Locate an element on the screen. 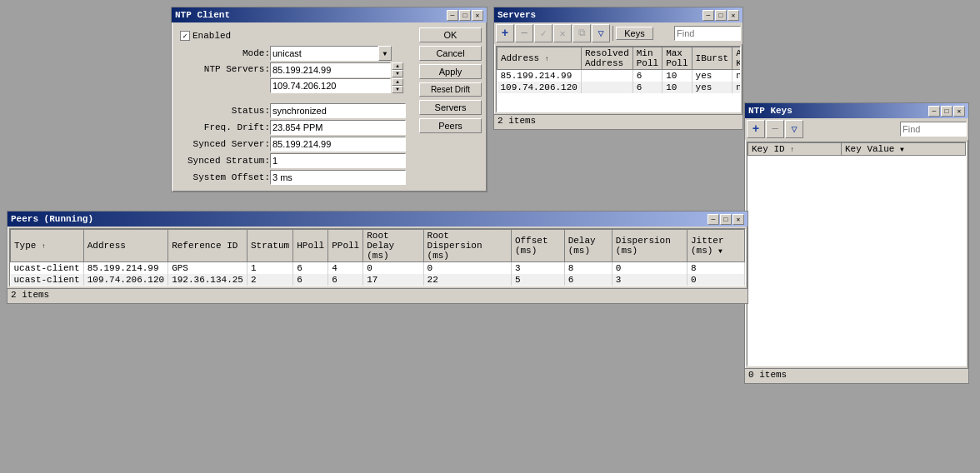 The height and width of the screenshot is (473, 980). ntp-keys-title: NTP Keys is located at coordinates (770, 111).